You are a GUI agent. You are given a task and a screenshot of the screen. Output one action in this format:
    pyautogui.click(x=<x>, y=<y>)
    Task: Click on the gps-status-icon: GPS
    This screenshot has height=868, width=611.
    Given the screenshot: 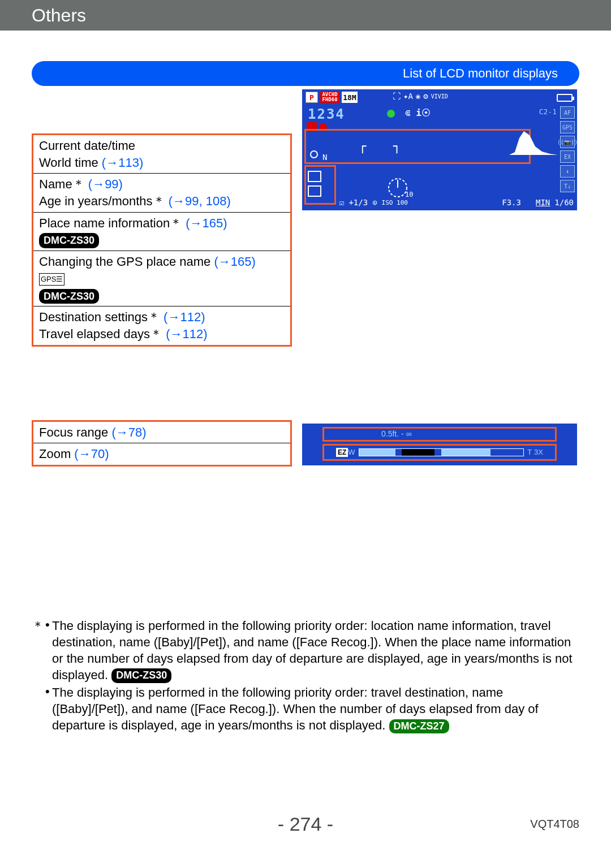 What is the action you would take?
    pyautogui.click(x=567, y=127)
    